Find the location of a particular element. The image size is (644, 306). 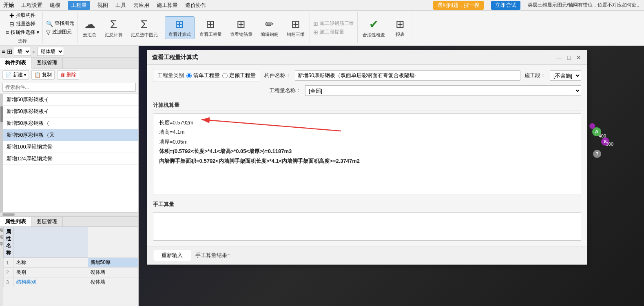

sigma2-icon: Σ is located at coordinates (144, 24).